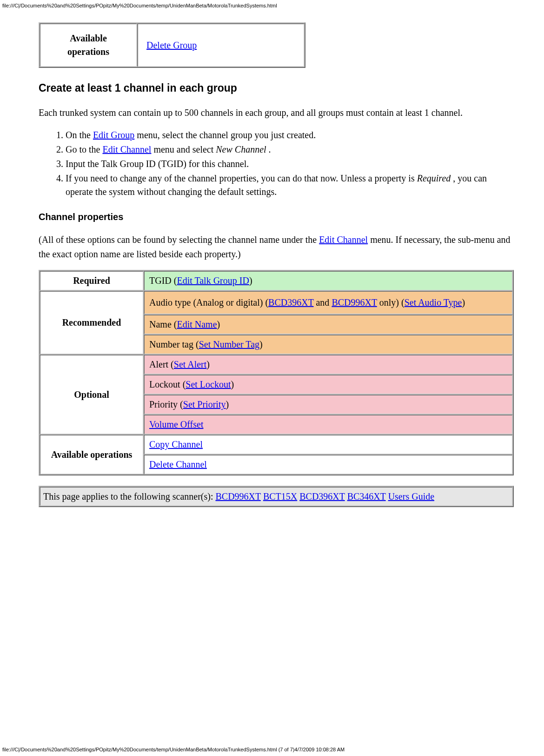  Describe the element at coordinates (290, 135) in the screenshot. I see `step-1: On the Edit Group menu, select the chann…` at that location.